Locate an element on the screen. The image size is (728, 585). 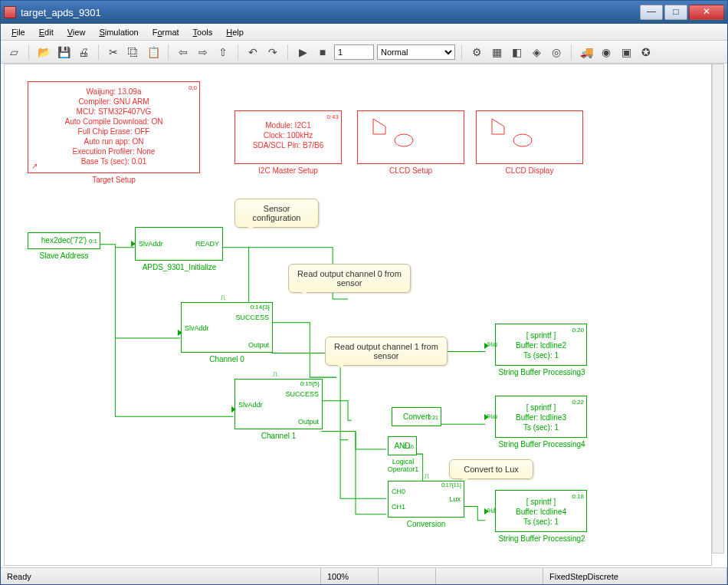
maximize-button: □ is located at coordinates (676, 12).